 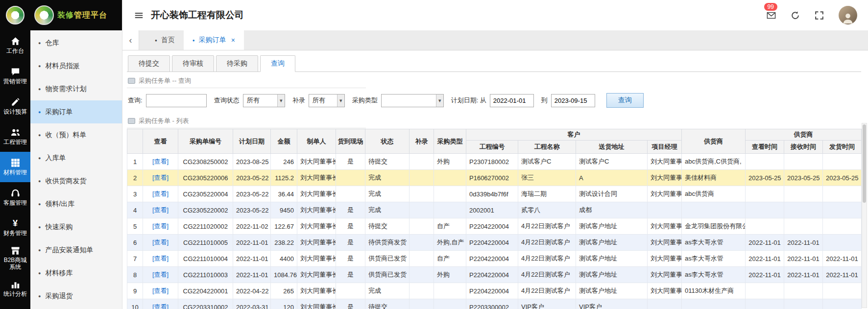 I want to click on cell-creator: 刘大同董事长, so click(x=316, y=291).